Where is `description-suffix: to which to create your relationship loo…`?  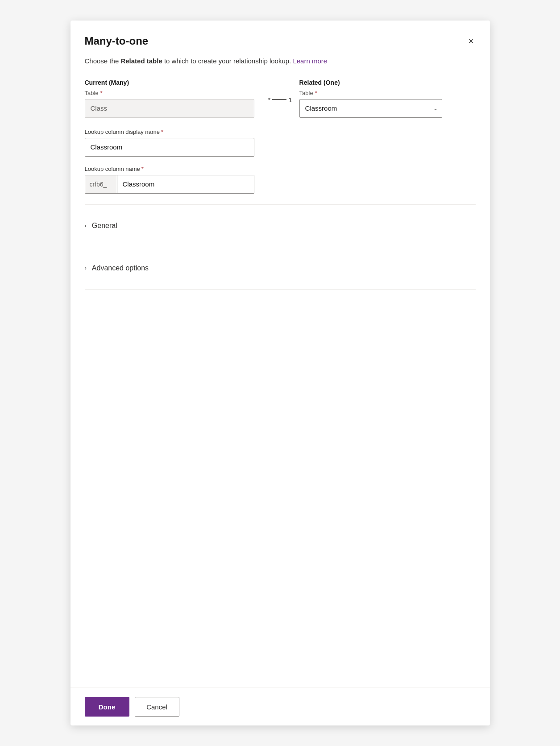
description-suffix: to which to create your relationship loo… is located at coordinates (227, 61).